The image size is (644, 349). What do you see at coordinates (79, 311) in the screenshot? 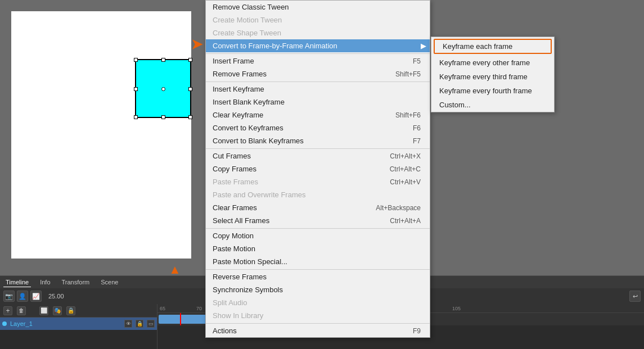
I see `track-header: + 🗑 ⬜ 🎭 🔒` at bounding box center [79, 311].